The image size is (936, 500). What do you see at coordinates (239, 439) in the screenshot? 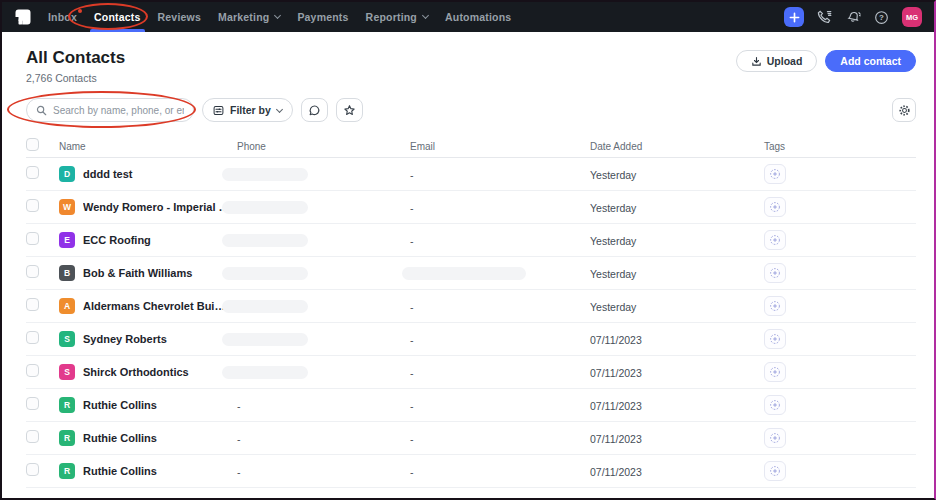
I see `phone-value: -` at bounding box center [239, 439].